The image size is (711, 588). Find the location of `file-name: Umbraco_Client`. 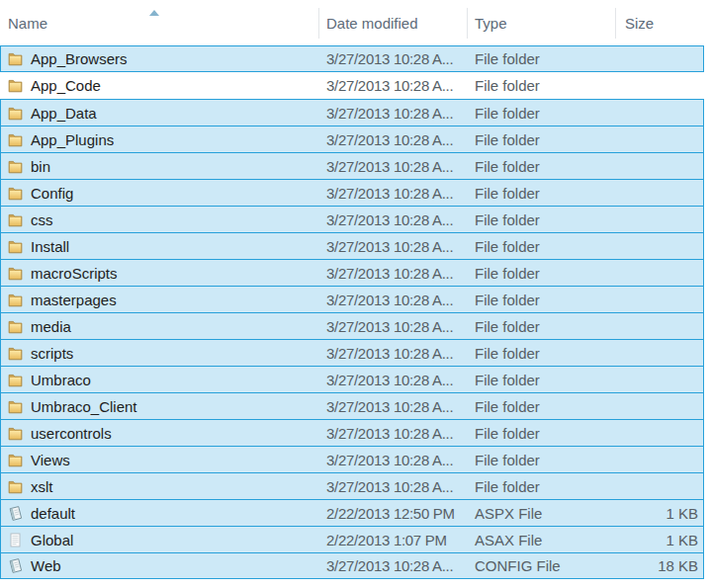

file-name: Umbraco_Client is located at coordinates (84, 407).